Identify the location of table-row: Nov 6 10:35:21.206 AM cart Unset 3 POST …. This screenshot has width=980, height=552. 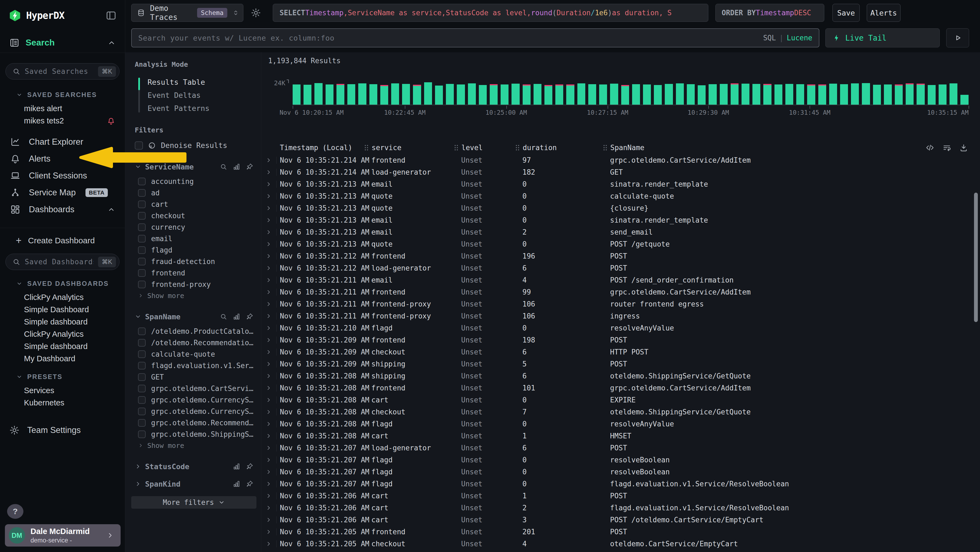
(619, 520).